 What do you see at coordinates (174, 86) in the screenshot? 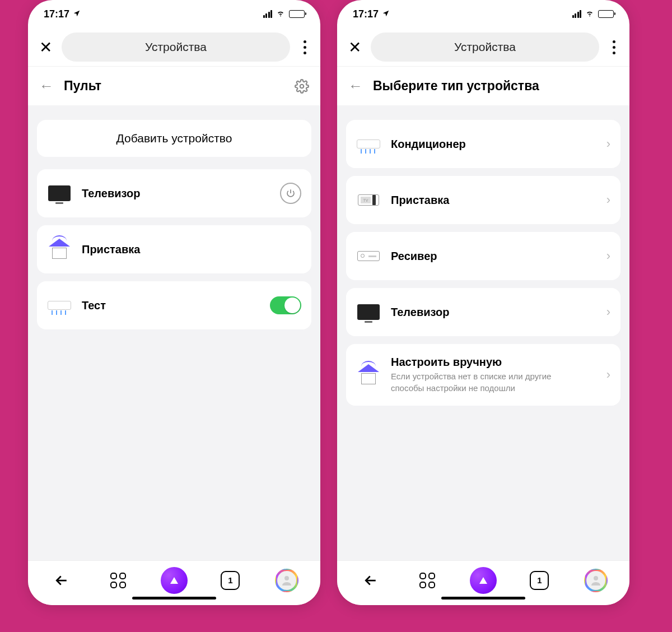
I see `subheader-title: Пульт` at bounding box center [174, 86].